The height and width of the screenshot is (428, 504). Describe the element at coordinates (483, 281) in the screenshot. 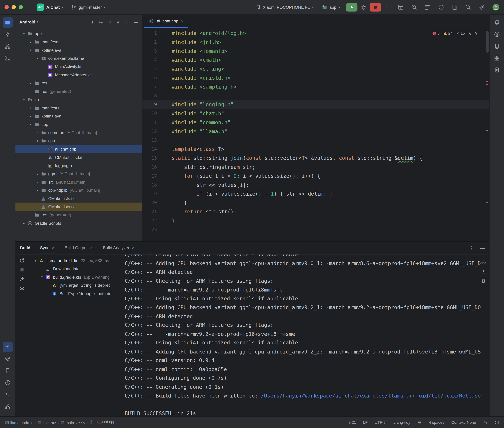

I see `clear-console-button` at that location.